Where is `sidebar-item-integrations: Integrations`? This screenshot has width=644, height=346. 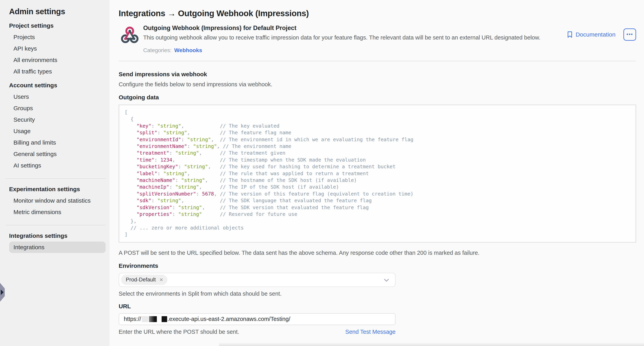 sidebar-item-integrations: Integrations is located at coordinates (57, 247).